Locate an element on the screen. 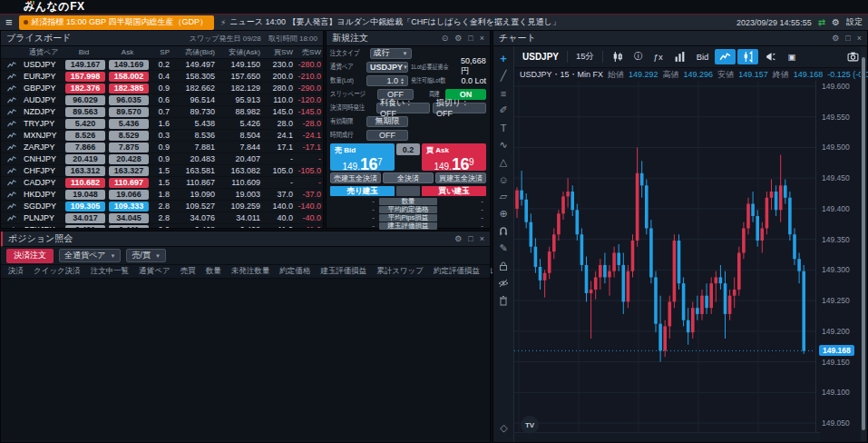  pair-filter-select: 全通貨ペア▼ is located at coordinates (90, 256).